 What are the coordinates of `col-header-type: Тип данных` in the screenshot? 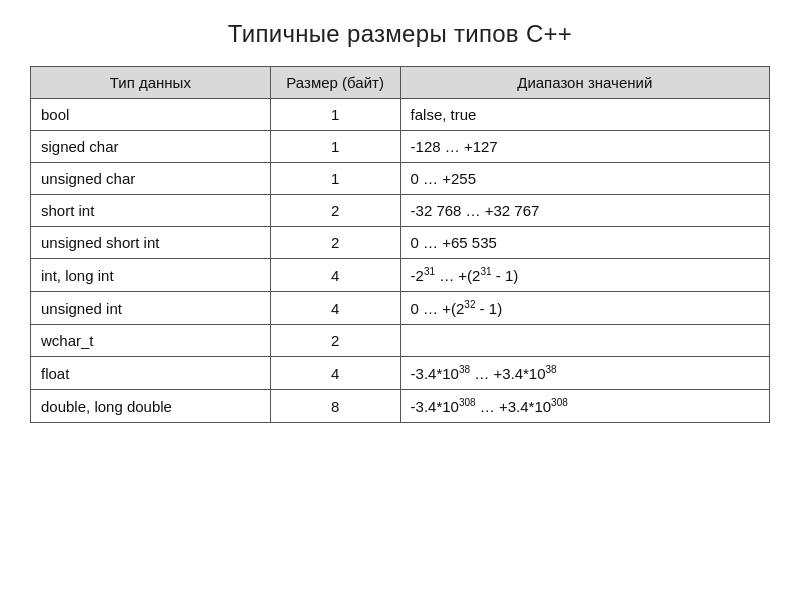 It's located at (151, 83).